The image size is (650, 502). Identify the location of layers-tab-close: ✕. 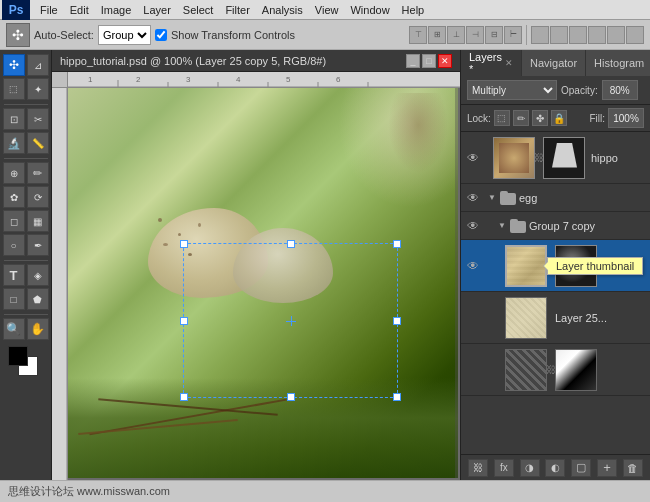
(509, 63).